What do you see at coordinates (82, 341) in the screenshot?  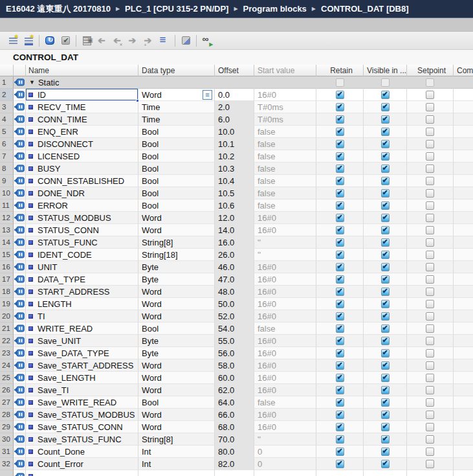 I see `var-name-cell: Save_UNIT` at bounding box center [82, 341].